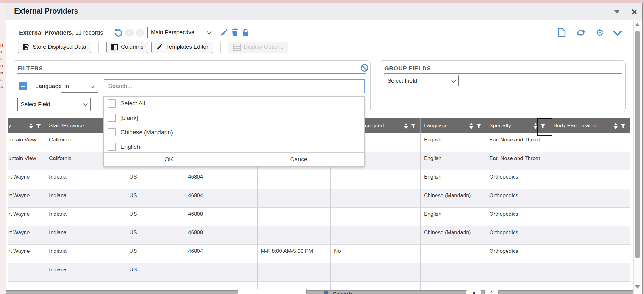 Image resolution: width=644 pixels, height=294 pixels. I want to click on settings-button: ⚙, so click(600, 33).